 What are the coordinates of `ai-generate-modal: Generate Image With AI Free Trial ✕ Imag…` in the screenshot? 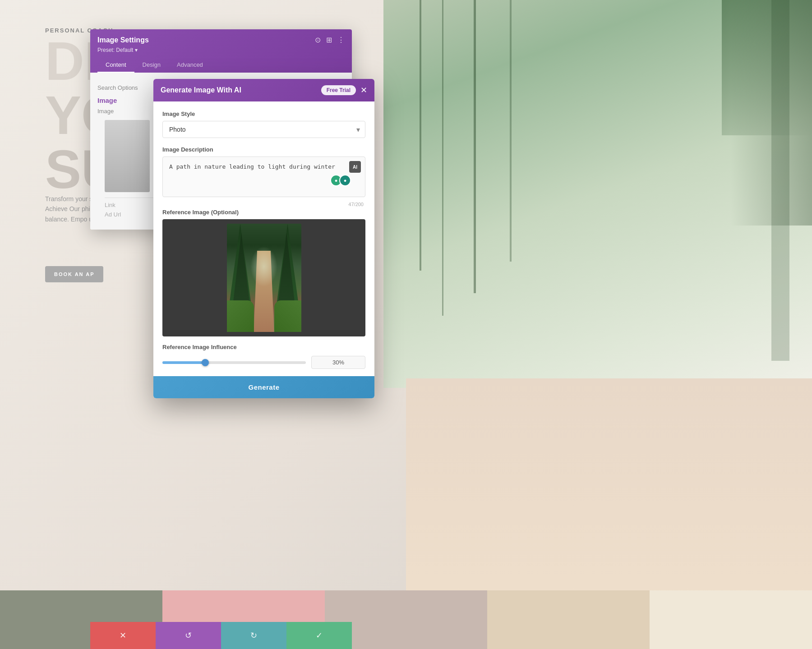 It's located at (264, 239).